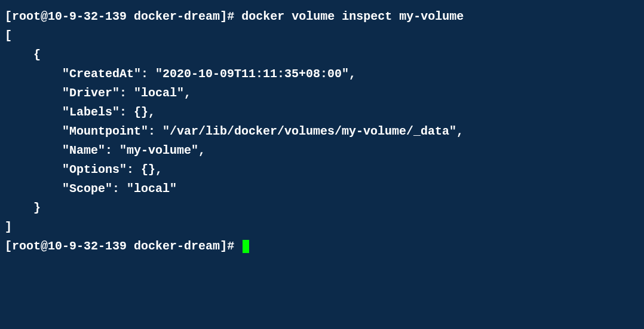 This screenshot has height=329, width=644. What do you see at coordinates (322, 208) in the screenshot?
I see `output-close-brace: }` at bounding box center [322, 208].